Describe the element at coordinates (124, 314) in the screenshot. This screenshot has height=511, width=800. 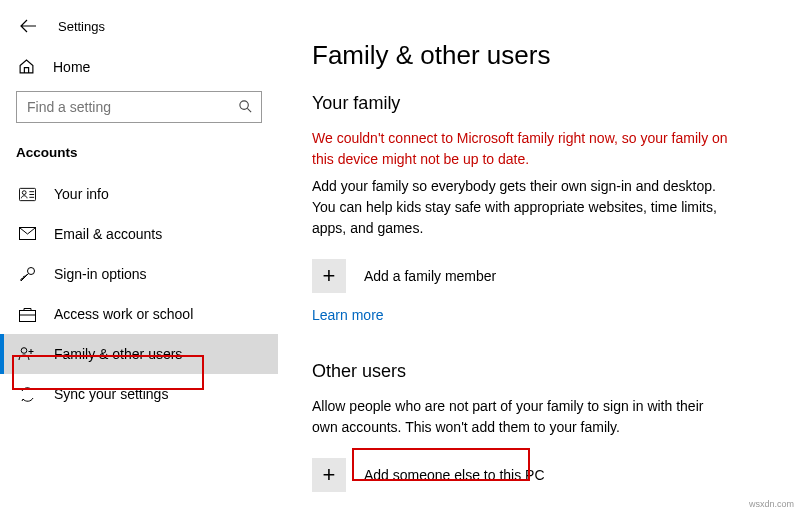
I see `sidebar-item-label: Access work or school` at that location.